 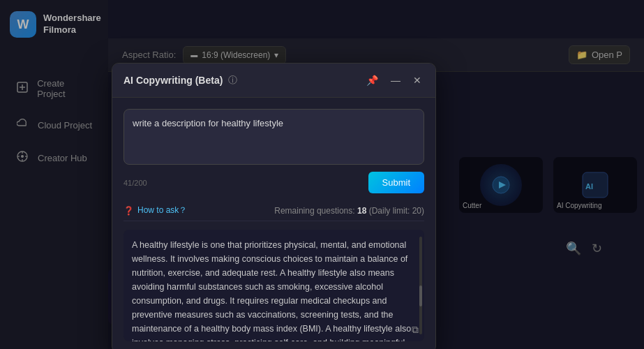 What do you see at coordinates (396, 183) in the screenshot?
I see `submit-button: Submit` at bounding box center [396, 183].